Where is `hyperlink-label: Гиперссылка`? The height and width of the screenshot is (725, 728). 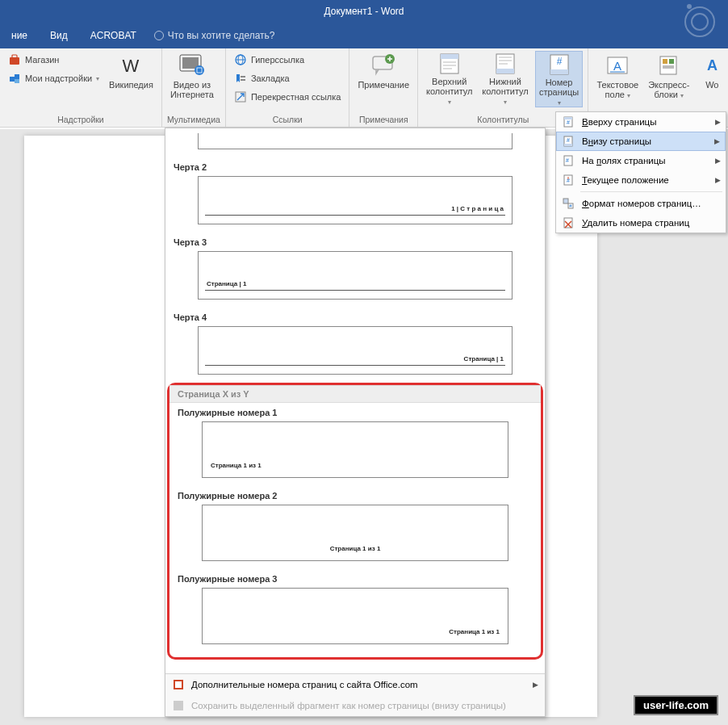 hyperlink-label: Гиперссылка is located at coordinates (278, 60).